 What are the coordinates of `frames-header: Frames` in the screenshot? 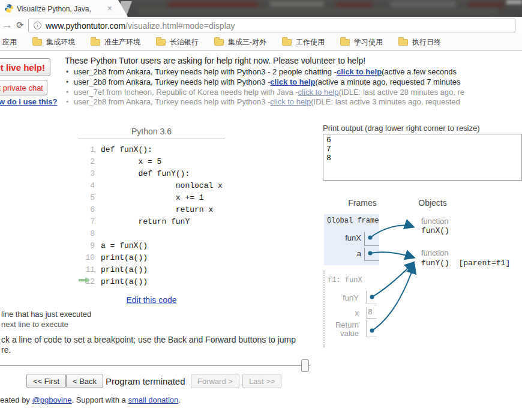 It's located at (362, 203).